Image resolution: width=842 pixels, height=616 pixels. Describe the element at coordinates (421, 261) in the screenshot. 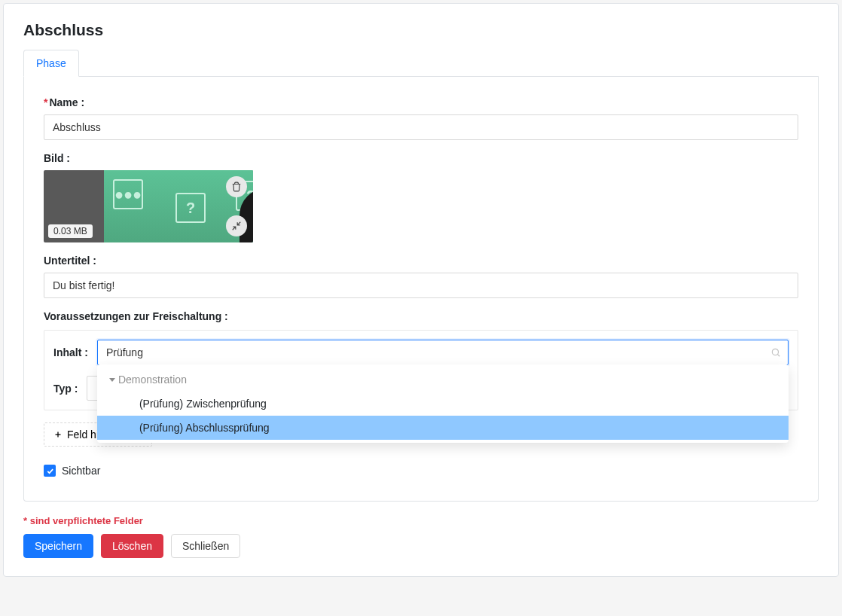

I see `subtitle-label: Untertitel :` at that location.